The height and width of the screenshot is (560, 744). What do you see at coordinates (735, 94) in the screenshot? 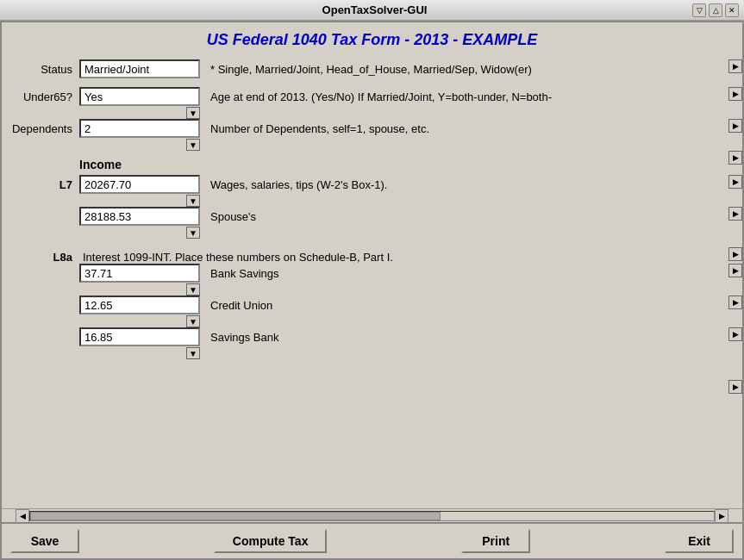
I see `under65-right-button: ▶` at bounding box center [735, 94].